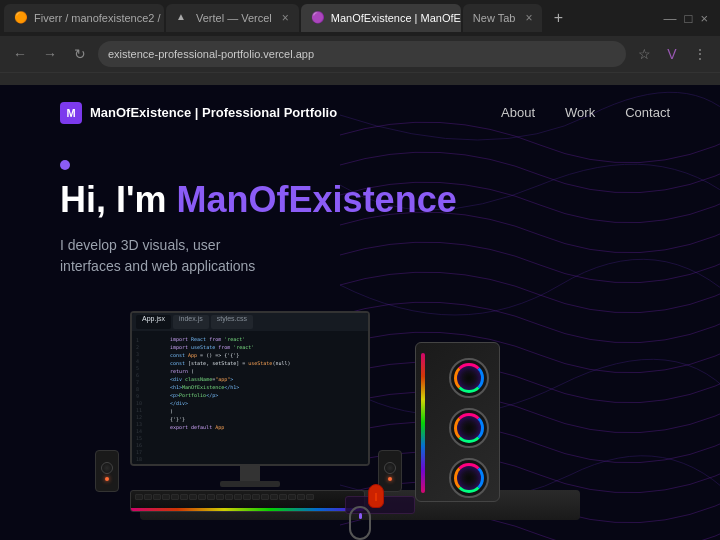 This screenshot has width=720, height=540. What do you see at coordinates (198, 113) in the screenshot?
I see `logo-area: M ManOfExistence | Professional Portfoli…` at bounding box center [198, 113].